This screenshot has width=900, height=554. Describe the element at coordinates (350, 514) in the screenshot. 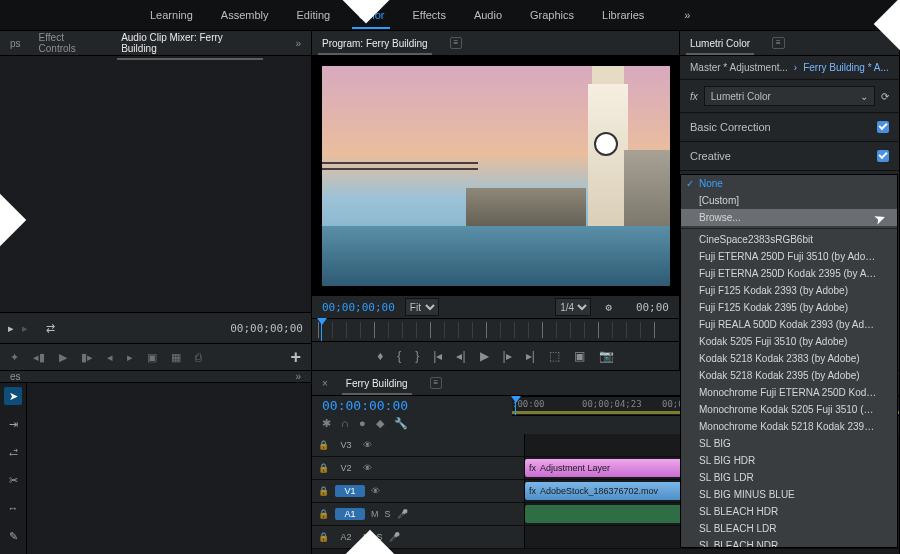

I see `track-label: A1` at that location.